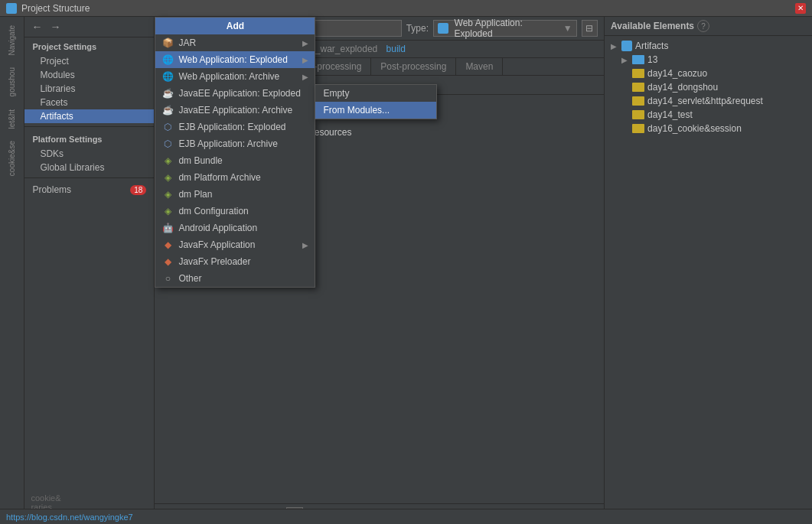 This screenshot has height=524, width=812. I want to click on dm-bundle-label: dm Bundle, so click(201, 161).